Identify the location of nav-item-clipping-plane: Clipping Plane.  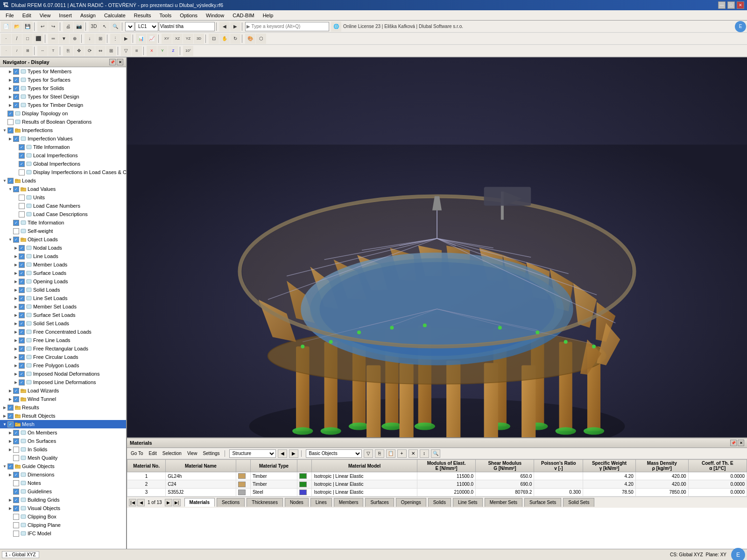
(63, 525).